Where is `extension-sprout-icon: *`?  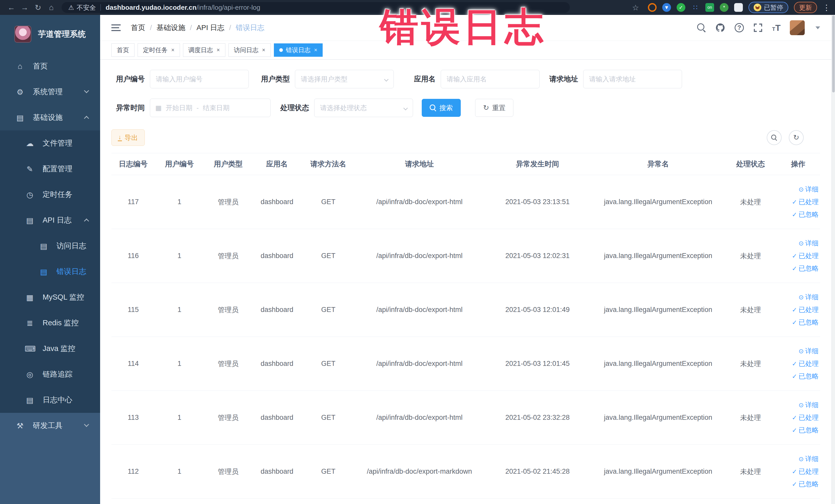 extension-sprout-icon: * is located at coordinates (724, 7).